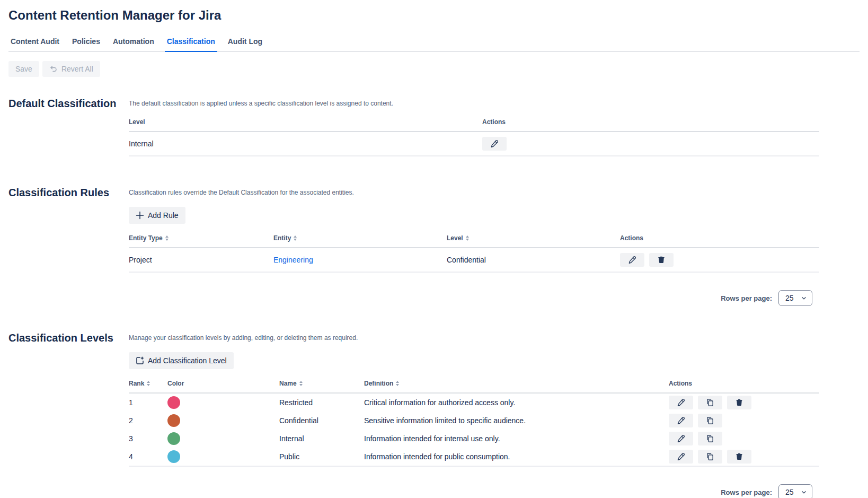 The height and width of the screenshot is (498, 868). I want to click on column-header-label: Level, so click(455, 238).